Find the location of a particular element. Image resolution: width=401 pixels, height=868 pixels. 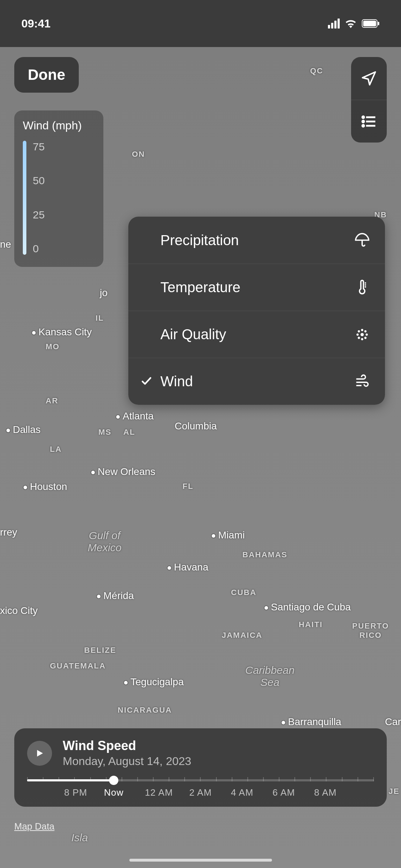

wifi-icon is located at coordinates (351, 24).